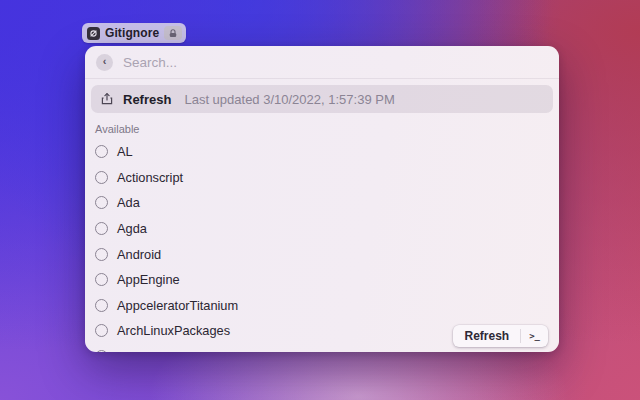  I want to click on gitignore-icon, so click(94, 34).